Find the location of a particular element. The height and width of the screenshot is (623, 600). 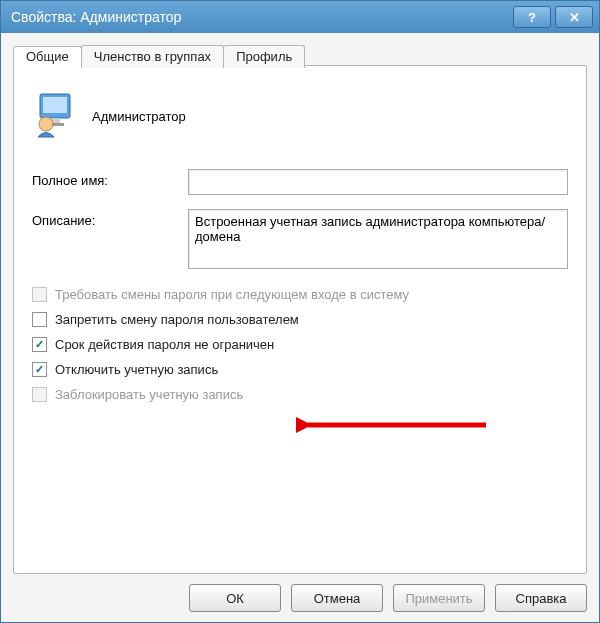

apply-button: Применить is located at coordinates (439, 598).